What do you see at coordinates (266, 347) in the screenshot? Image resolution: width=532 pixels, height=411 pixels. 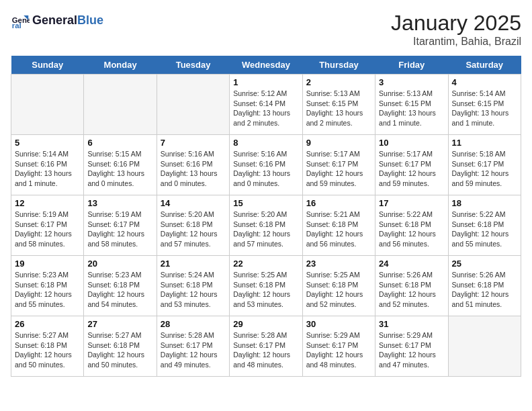 I see `calendar-cell: 29Sunrise: 5:28 AMSunset: 6:17 PMDayligh…` at bounding box center [266, 347].